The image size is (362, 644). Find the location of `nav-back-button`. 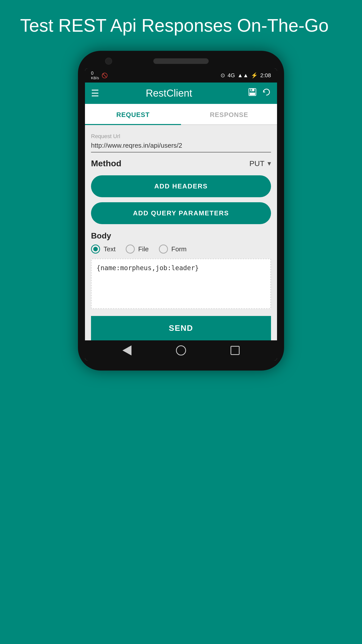

nav-back-button is located at coordinates (127, 350).